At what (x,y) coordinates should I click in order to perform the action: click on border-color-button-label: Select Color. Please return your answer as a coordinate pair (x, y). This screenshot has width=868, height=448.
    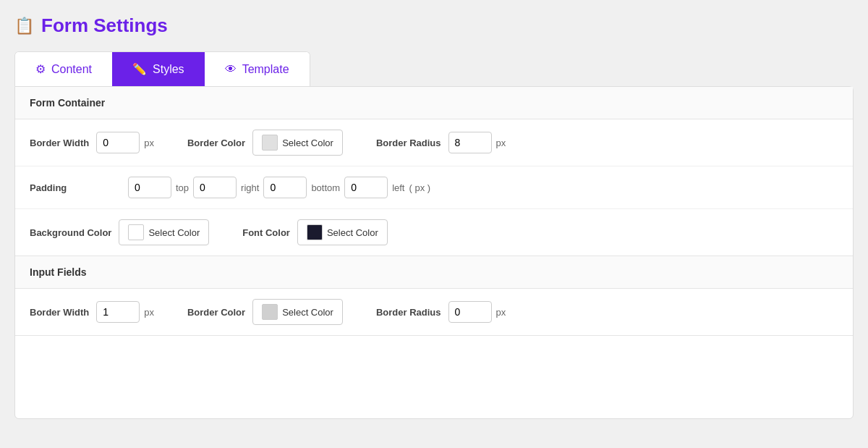
    Looking at the image, I should click on (308, 143).